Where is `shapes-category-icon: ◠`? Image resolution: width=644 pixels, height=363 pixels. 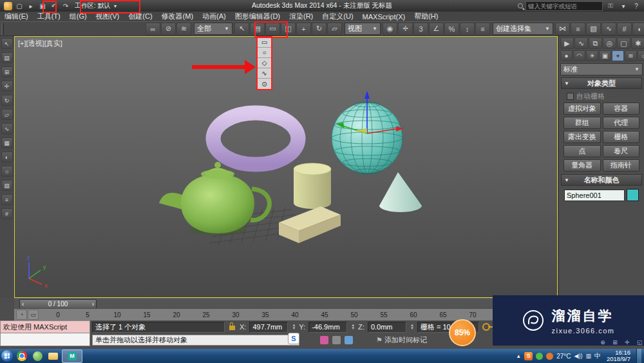
shapes-category-icon: ◠ is located at coordinates (580, 55).